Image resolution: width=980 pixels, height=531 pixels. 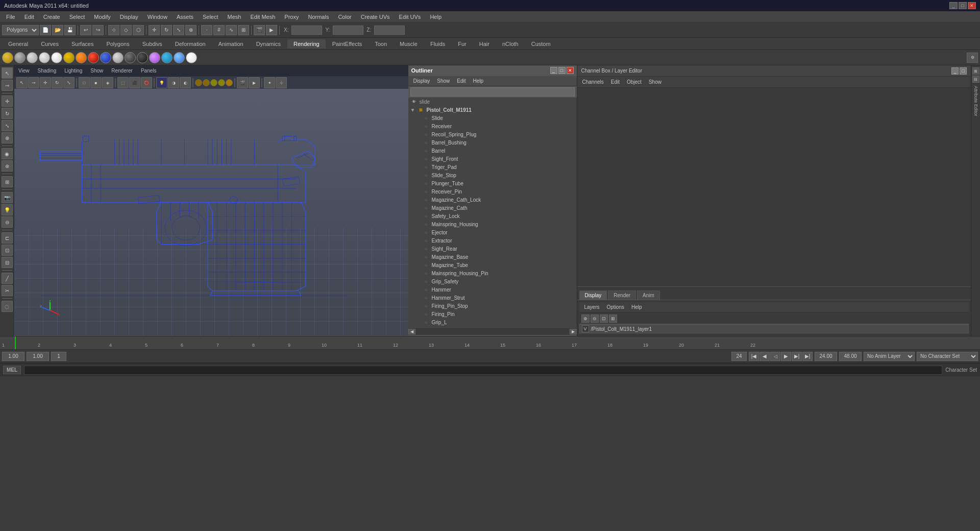 What do you see at coordinates (219, 30) in the screenshot?
I see `snap-grid-btn: #` at bounding box center [219, 30].